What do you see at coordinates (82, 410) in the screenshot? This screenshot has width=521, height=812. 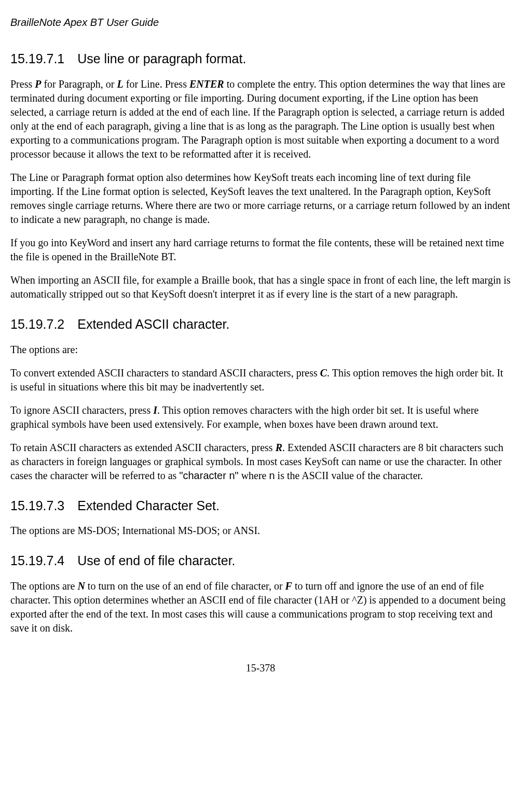 I see `text: To ignore ASCII characters, press` at bounding box center [82, 410].